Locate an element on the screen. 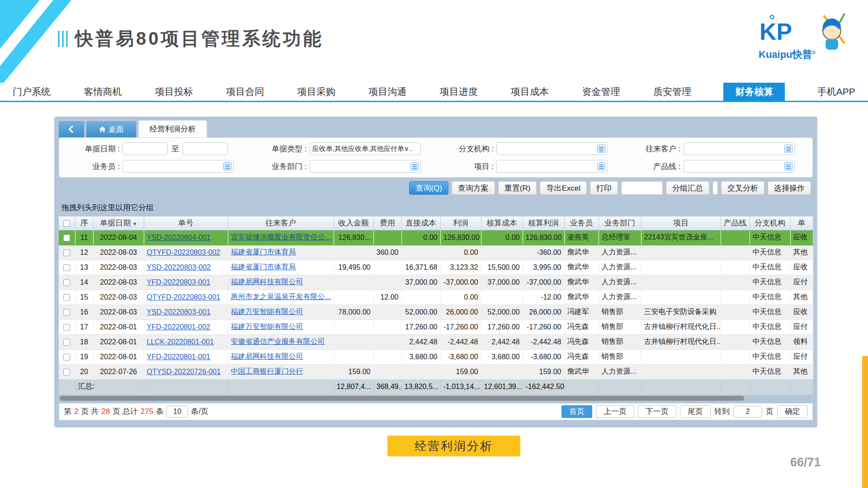 This screenshot has width=868, height=488. horizontal-scrollbar-thumb is located at coordinates (402, 399).